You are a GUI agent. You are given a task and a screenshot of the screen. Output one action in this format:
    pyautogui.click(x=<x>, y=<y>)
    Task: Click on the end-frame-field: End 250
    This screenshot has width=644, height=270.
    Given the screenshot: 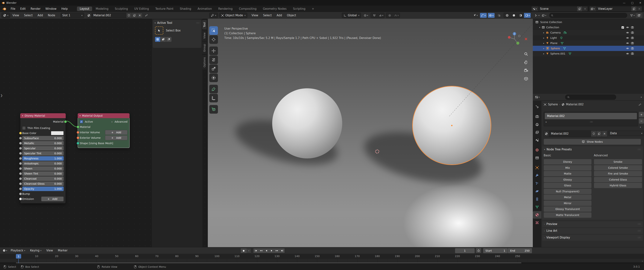 What is the action you would take?
    pyautogui.click(x=520, y=250)
    